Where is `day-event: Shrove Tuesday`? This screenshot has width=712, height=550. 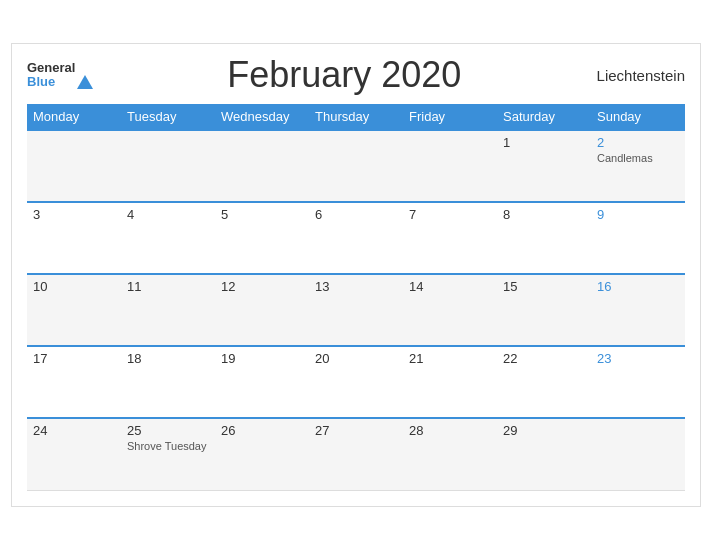 day-event: Shrove Tuesday is located at coordinates (168, 446).